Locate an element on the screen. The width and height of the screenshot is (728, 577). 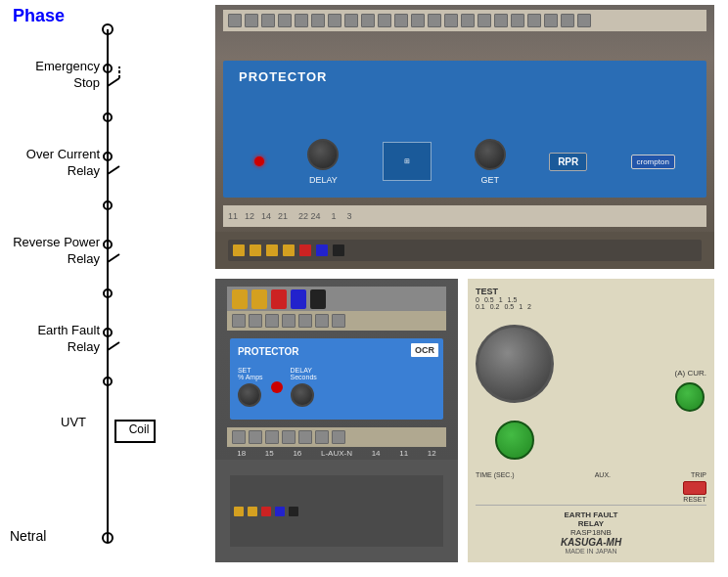
ocr-blue-panel: OCR PROTECTOR SET% Amps DELAYSeconds is located at coordinates (337, 379).